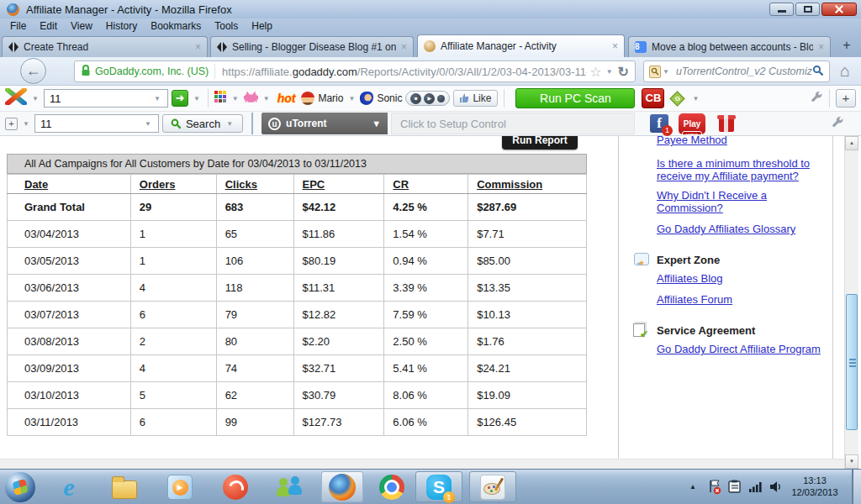 This screenshot has height=504, width=861. Describe the element at coordinates (389, 98) in the screenshot. I see `sonic-label: Sonic` at that location.